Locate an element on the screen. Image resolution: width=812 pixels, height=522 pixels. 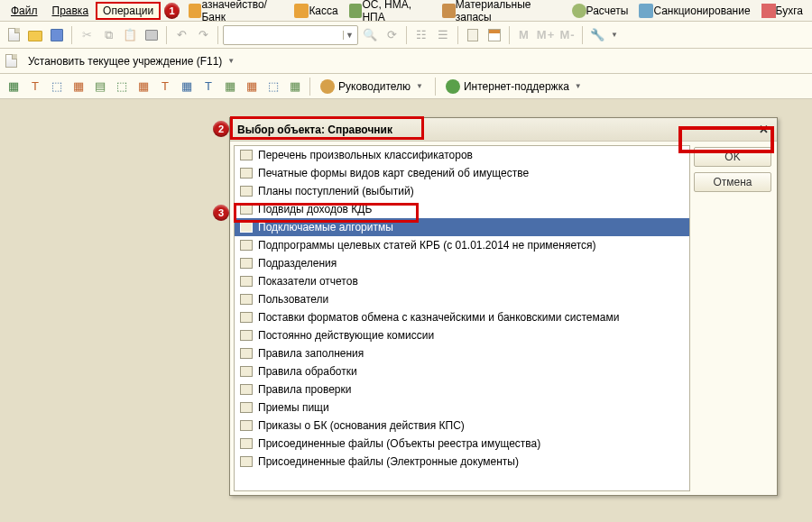
qb-3: ⬚ is located at coordinates (57, 87).